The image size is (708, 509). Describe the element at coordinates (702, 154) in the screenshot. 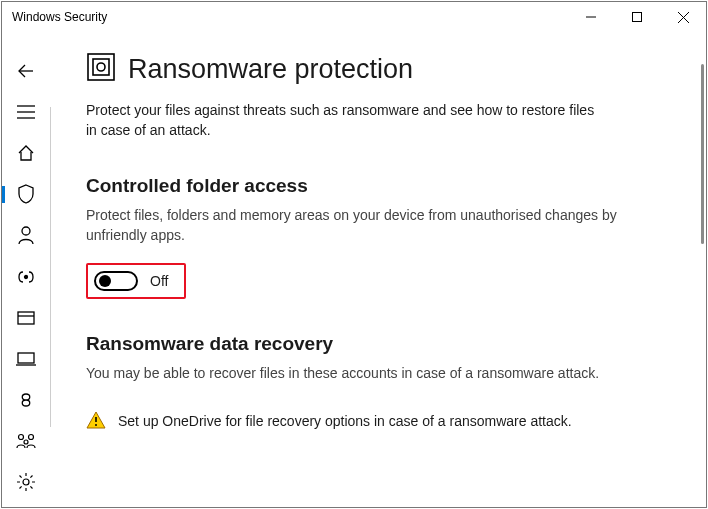

I see `scrollbar` at that location.